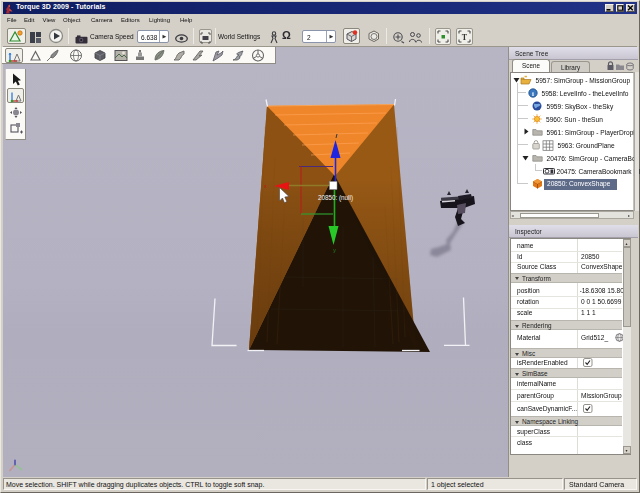 This screenshot has height=493, width=640. What do you see at coordinates (533, 94) in the screenshot?
I see `svg-text: i` at bounding box center [533, 94].